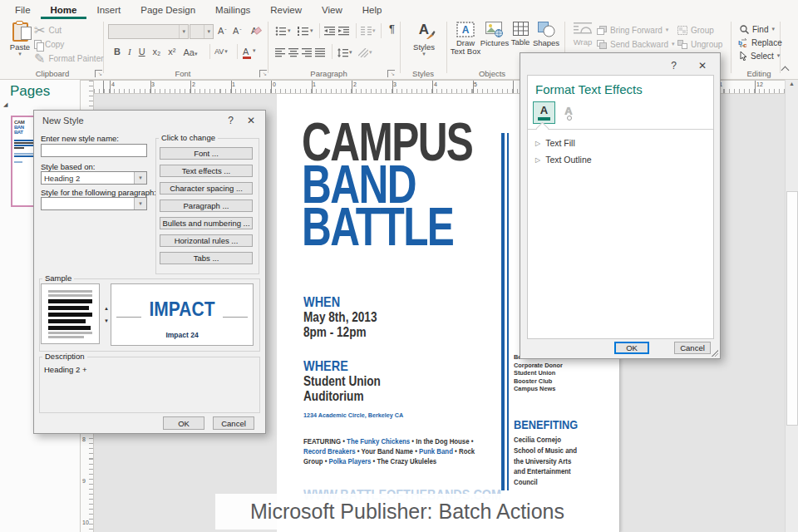 Image resolution: width=798 pixels, height=532 pixels. What do you see at coordinates (368, 31) in the screenshot?
I see `columns-button: ▾` at bounding box center [368, 31].